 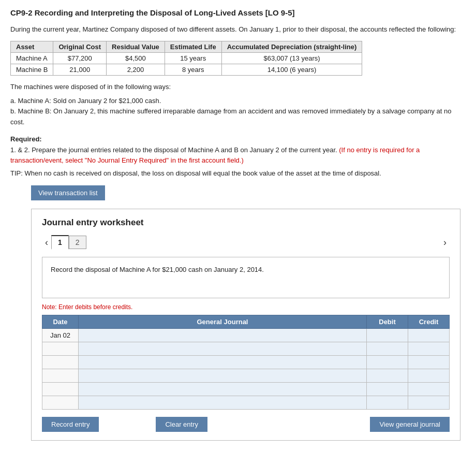 What do you see at coordinates (186, 69) in the screenshot?
I see `table-row: Machine B 21,000 2,200 8 years 14,100 (6…` at bounding box center [186, 69].